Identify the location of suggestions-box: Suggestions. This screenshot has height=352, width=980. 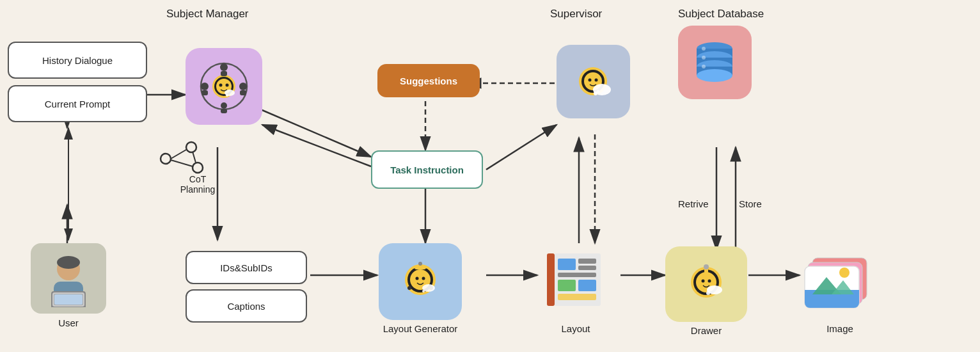
(429, 81).